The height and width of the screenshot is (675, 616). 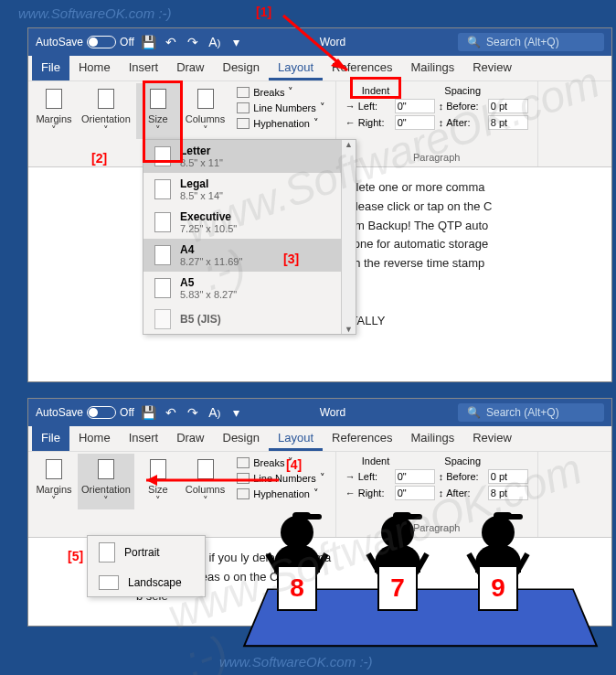 I want to click on size-option-executive: Executive7.25" x 10.5", so click(x=250, y=222).